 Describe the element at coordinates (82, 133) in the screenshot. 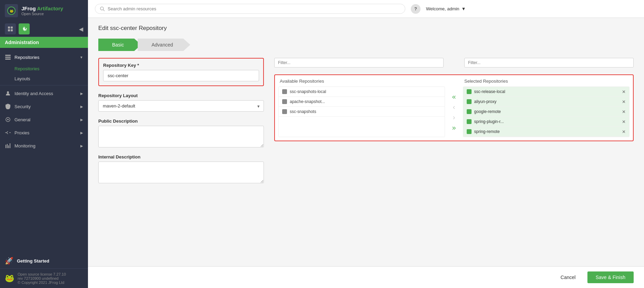

I see `proxies-arrow: ▶` at that location.